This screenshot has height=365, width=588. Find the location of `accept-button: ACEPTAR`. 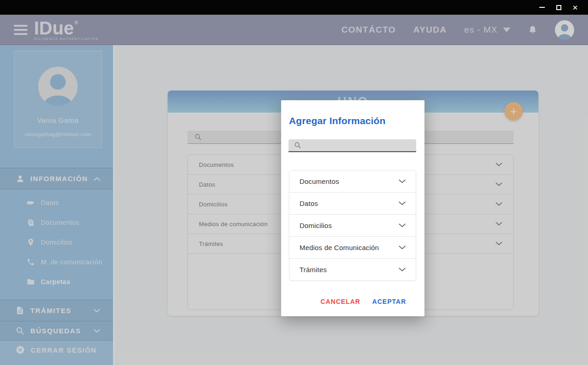

accept-button: ACEPTAR is located at coordinates (389, 302).